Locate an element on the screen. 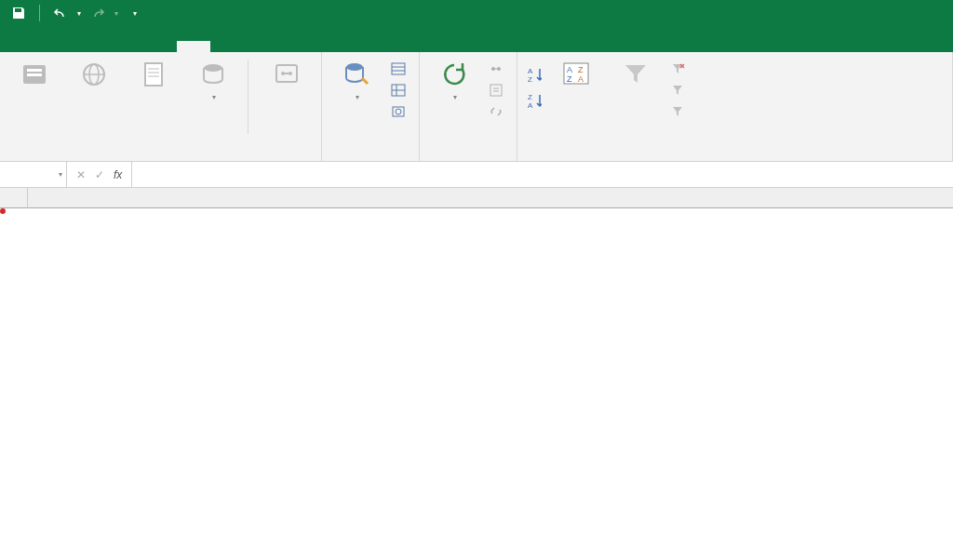 The image size is (953, 560). tab-file is located at coordinates (26, 47).